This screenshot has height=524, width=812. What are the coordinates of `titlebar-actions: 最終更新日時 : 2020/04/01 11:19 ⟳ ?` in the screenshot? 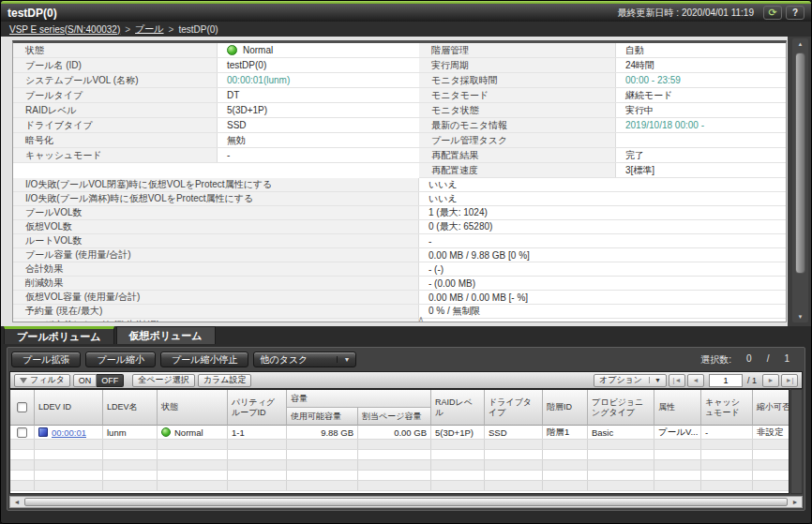 It's located at (711, 13).